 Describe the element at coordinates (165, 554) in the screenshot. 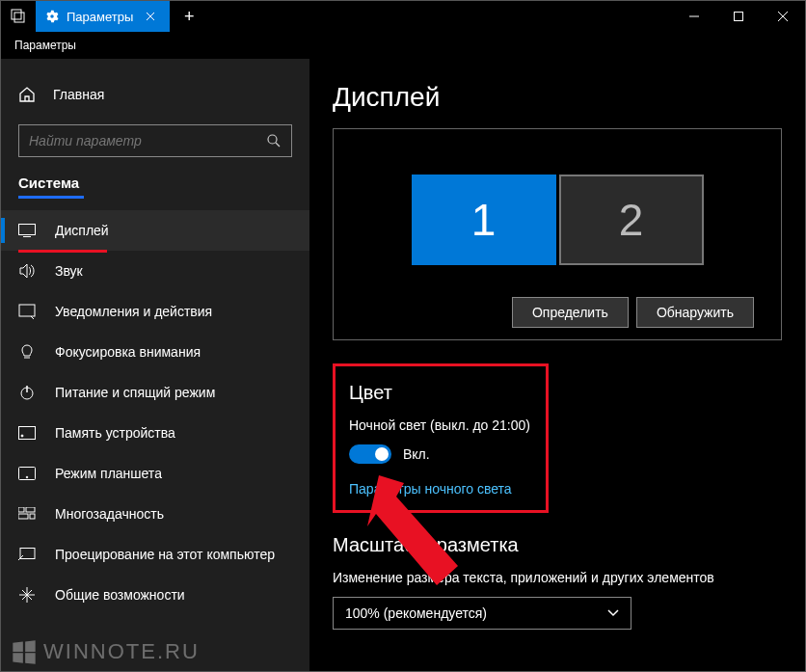

I see `sidebar-item-label: Проецирование на этот компьютер` at that location.